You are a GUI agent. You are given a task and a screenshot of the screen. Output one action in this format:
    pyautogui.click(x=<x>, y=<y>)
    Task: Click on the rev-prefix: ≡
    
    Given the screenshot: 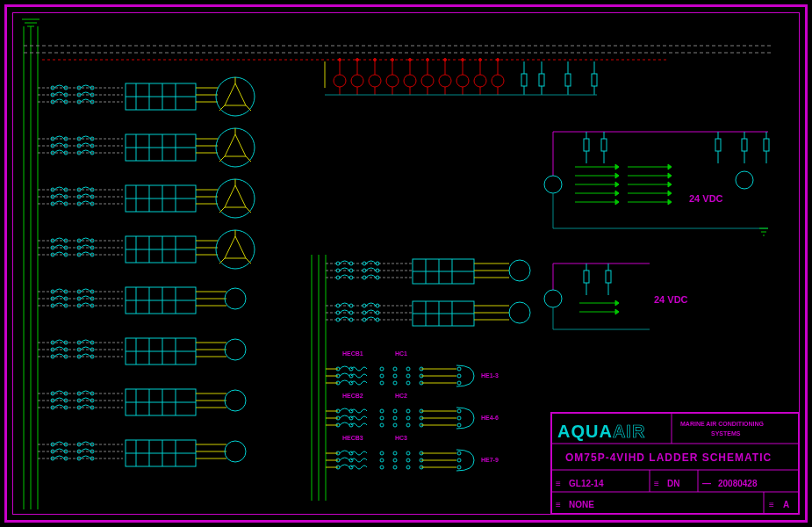 What is the action you would take?
    pyautogui.click(x=772, y=504)
    